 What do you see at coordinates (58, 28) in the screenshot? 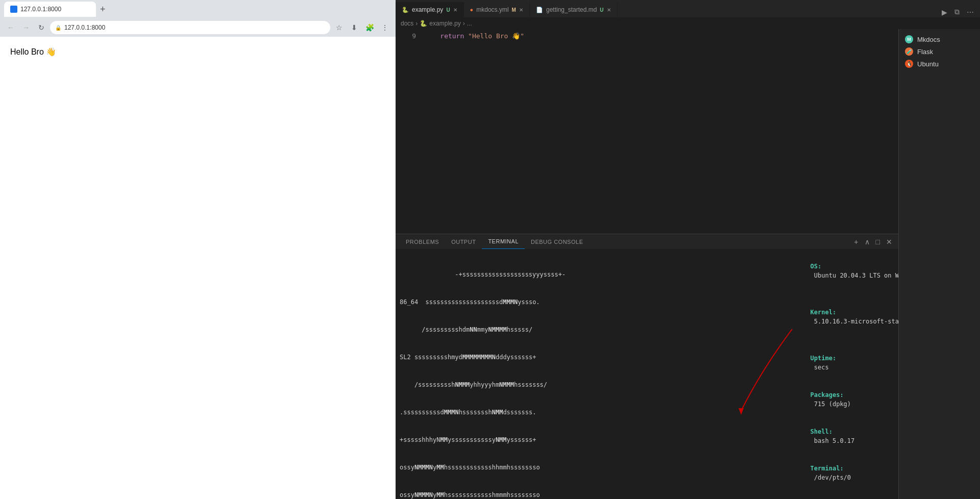
I see `lock-icon: 🔒` at bounding box center [58, 28].